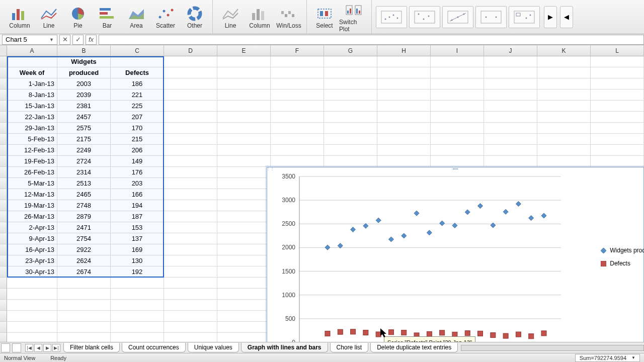 This screenshot has height=362, width=644. What do you see at coordinates (269, 169) in the screenshot?
I see `chart-resize-handle: ⋮⋮` at bounding box center [269, 169].